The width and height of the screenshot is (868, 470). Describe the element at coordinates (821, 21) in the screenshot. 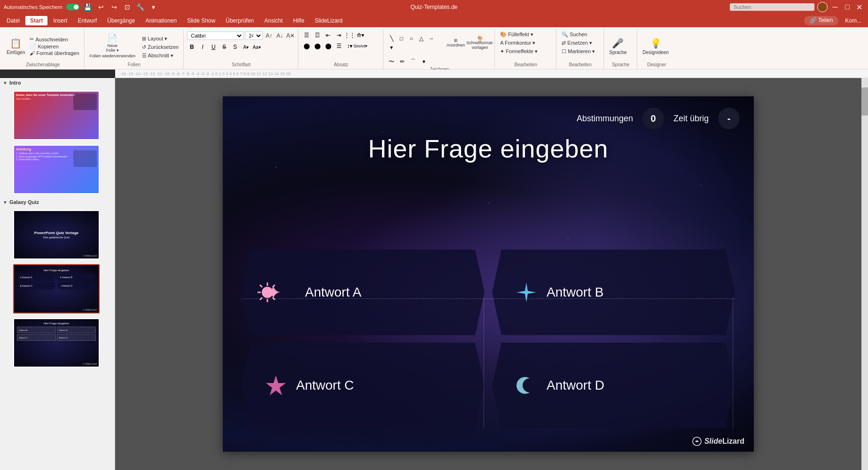

I see `share-button: 🔗 Teilen` at that location.